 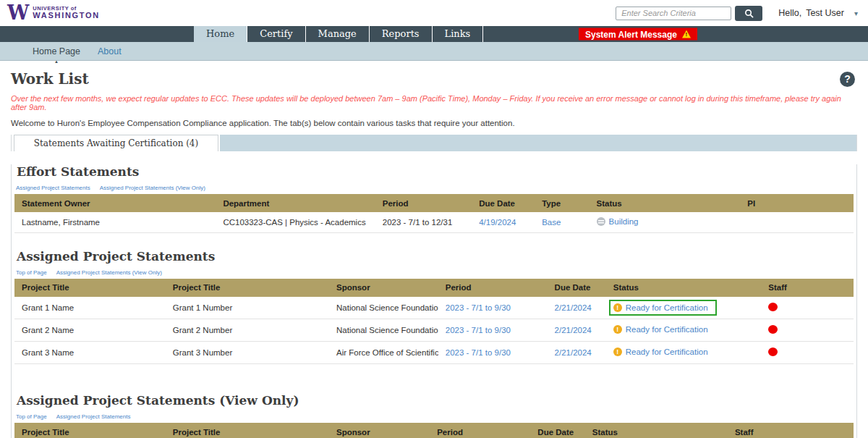 What do you see at coordinates (551, 222) in the screenshot?
I see `type-link: Base` at bounding box center [551, 222].